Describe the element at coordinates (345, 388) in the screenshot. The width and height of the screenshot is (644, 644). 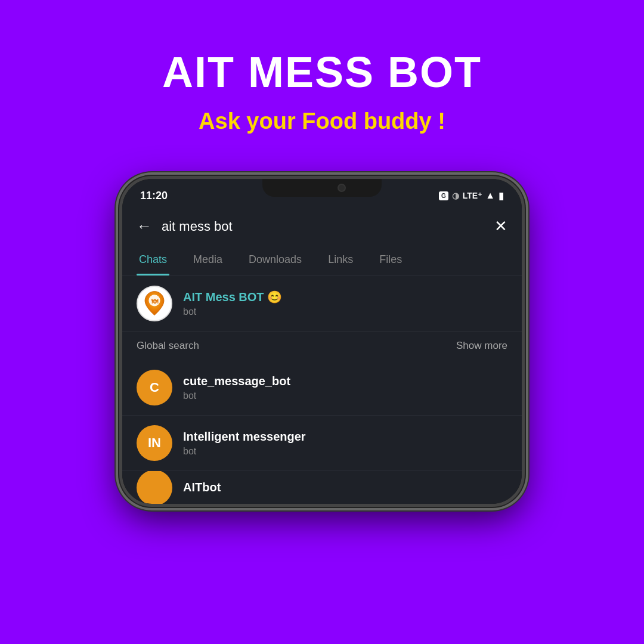
I see `chat-info: cute_message_bot bot` at that location.